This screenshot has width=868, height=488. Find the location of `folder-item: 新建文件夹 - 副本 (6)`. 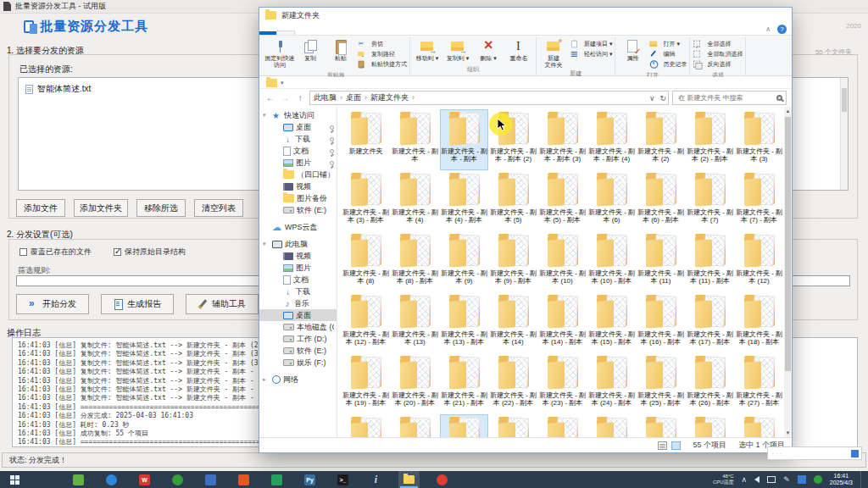

folder-item: 新建文件夹 - 副本 (6) is located at coordinates (612, 201).